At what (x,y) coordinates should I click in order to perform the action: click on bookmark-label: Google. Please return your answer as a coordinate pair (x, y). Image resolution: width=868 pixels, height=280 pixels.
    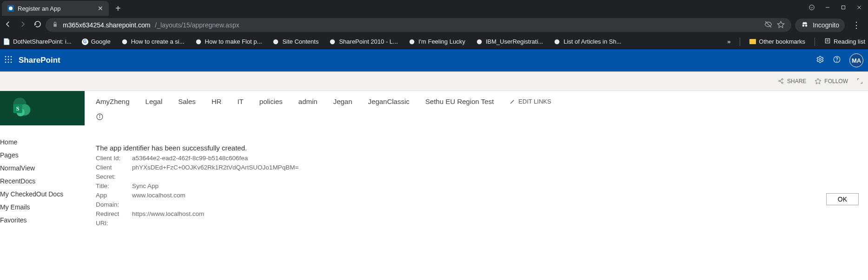
    Looking at the image, I should click on (101, 42).